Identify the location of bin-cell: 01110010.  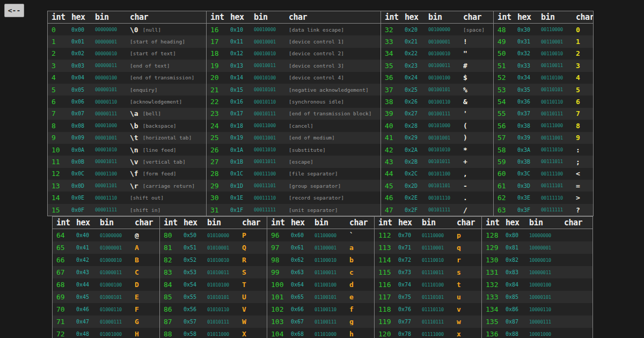
(439, 260).